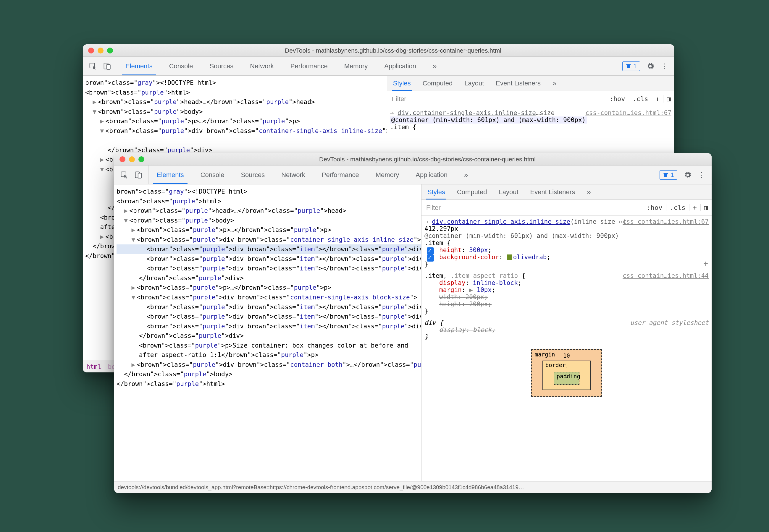 The image size is (769, 532). What do you see at coordinates (269, 365) in the screenshot?
I see `dom-line: ▶<brown">class="purple">div brown">class…` at bounding box center [269, 365].